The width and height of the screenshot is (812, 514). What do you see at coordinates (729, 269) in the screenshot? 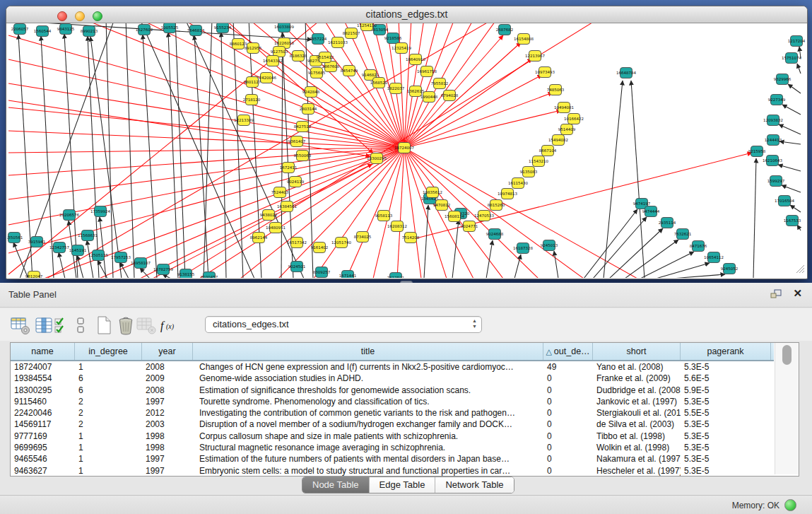
I see `graph-node: 9245052` at bounding box center [729, 269].